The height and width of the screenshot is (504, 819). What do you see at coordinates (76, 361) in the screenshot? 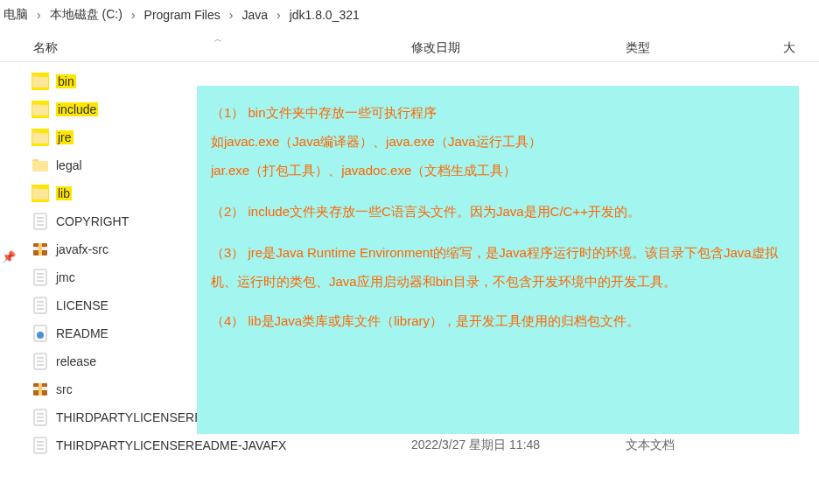
I see `file-name: release` at bounding box center [76, 361].